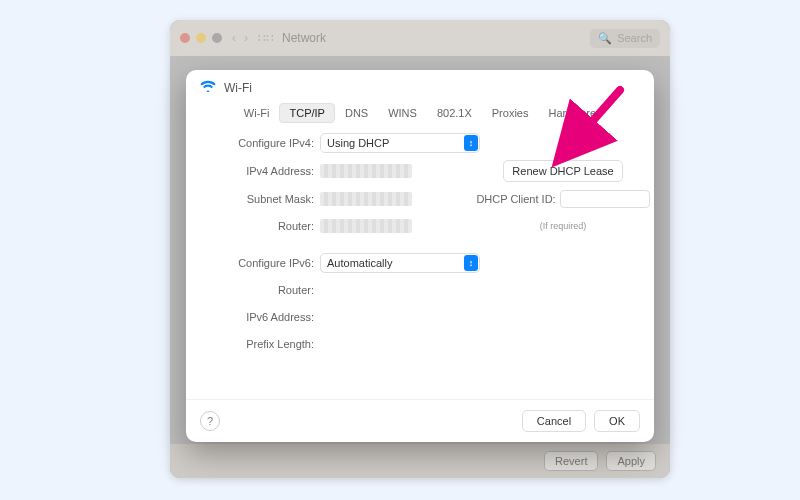 The height and width of the screenshot is (500, 800). I want to click on label-ipv4-address: IPv4 Address:, so click(261, 171).